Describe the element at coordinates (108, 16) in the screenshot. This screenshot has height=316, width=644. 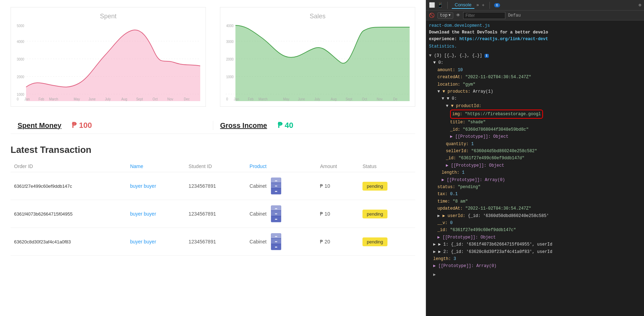
I see `spent-chart-title: Spent` at that location.